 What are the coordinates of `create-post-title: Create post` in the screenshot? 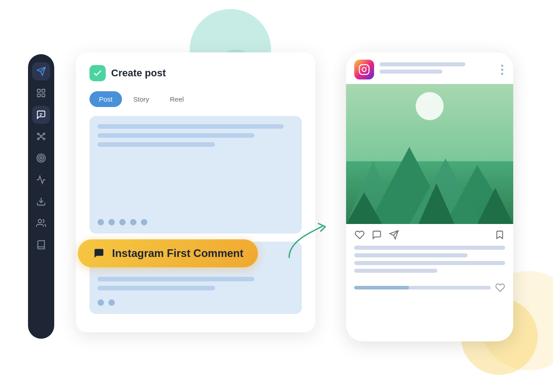 It's located at (138, 73).